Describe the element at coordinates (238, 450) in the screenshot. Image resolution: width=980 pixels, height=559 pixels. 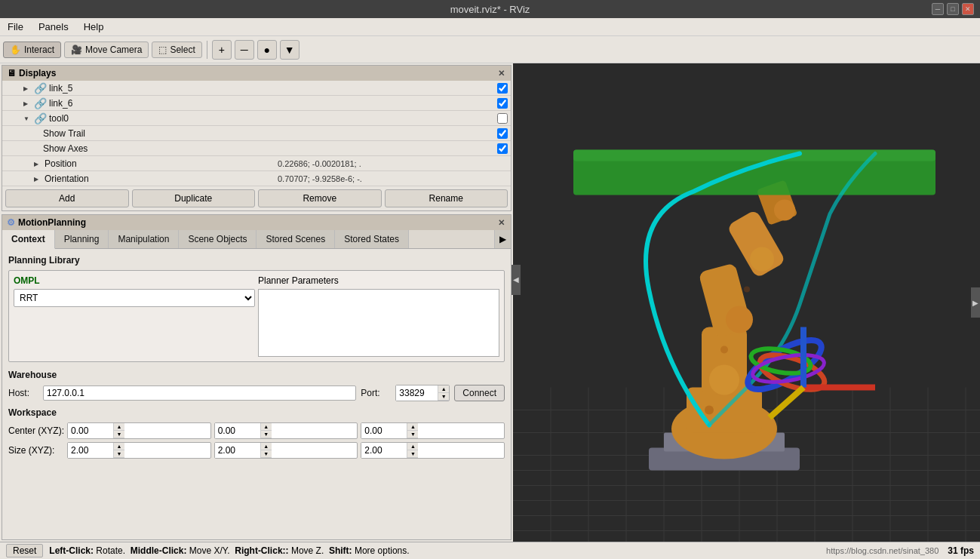
I see `size-y-input` at that location.